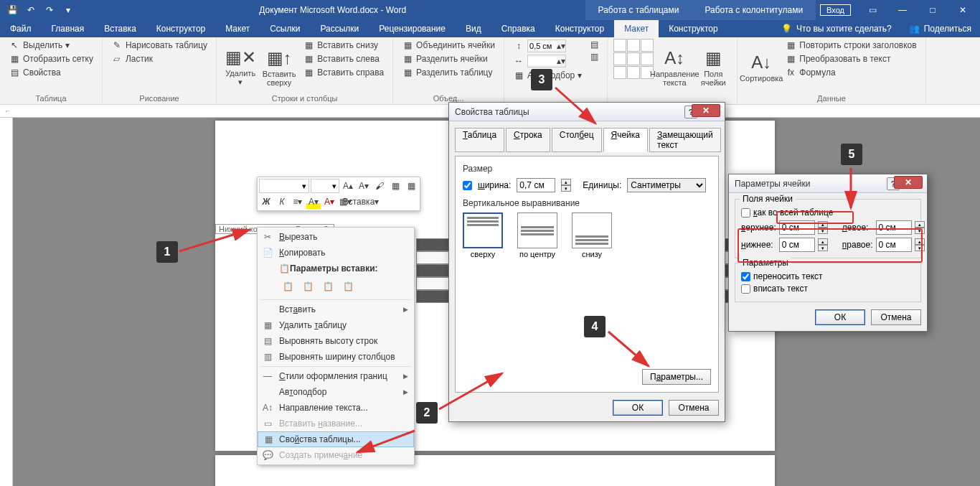 The image size is (980, 486). What do you see at coordinates (279, 66) in the screenshot?
I see `insert-above-button: ▦↑Вставить сверху` at bounding box center [279, 66].